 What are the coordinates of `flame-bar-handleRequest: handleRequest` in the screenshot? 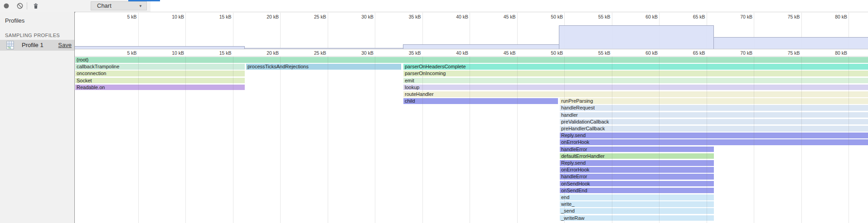 It's located at (714, 108).